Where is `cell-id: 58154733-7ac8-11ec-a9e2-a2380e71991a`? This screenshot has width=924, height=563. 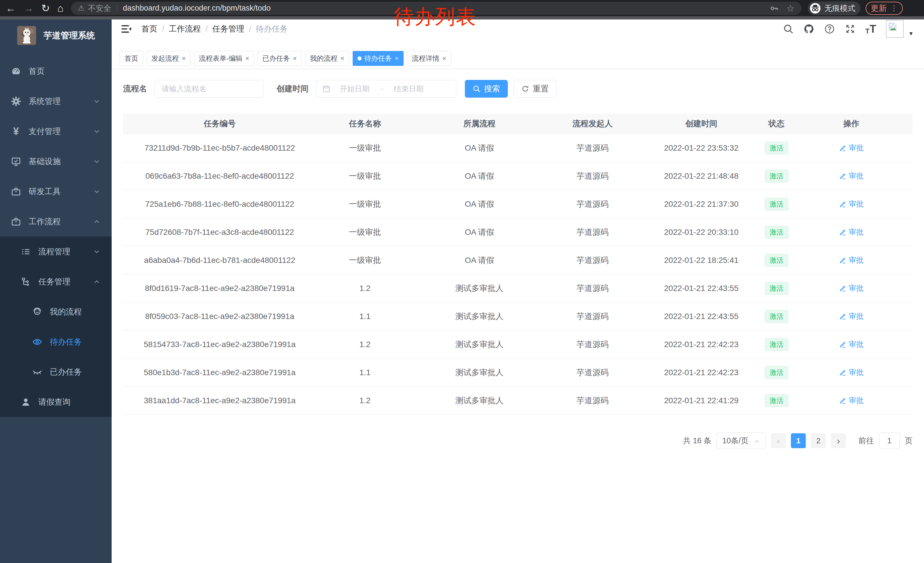 cell-id: 58154733-7ac8-11ec-a9e2-a2380e71991a is located at coordinates (220, 344).